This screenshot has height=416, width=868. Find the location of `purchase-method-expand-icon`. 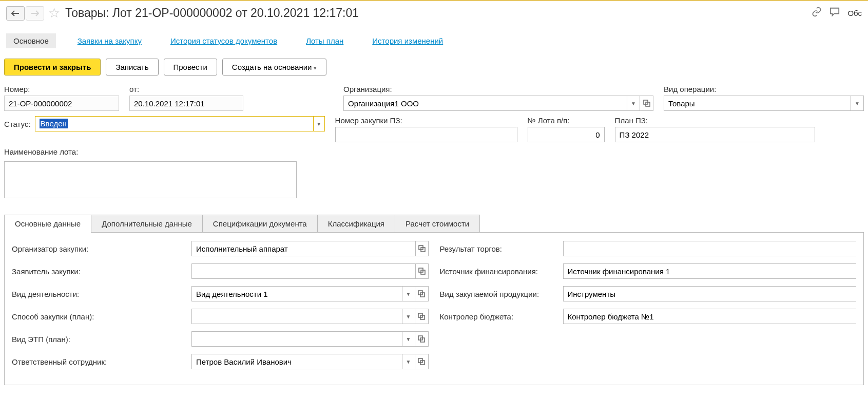

purchase-method-expand-icon is located at coordinates (422, 316).